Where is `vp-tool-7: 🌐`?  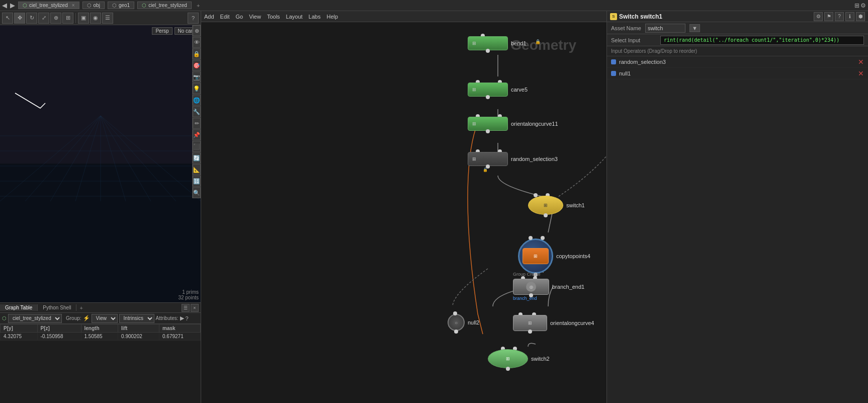 vp-tool-7: 🌐 is located at coordinates (197, 100).